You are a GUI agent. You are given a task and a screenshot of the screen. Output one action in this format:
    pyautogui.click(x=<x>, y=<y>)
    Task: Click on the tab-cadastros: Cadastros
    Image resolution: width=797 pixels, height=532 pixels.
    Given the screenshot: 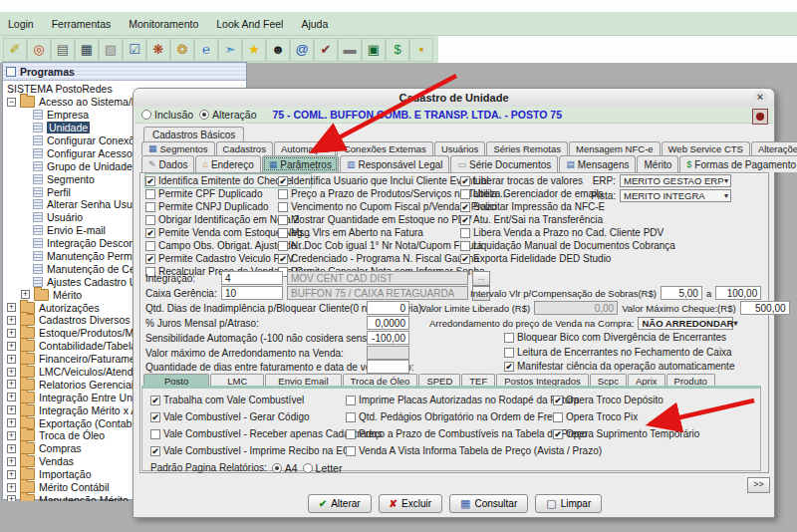 What is the action you would take?
    pyautogui.click(x=245, y=148)
    